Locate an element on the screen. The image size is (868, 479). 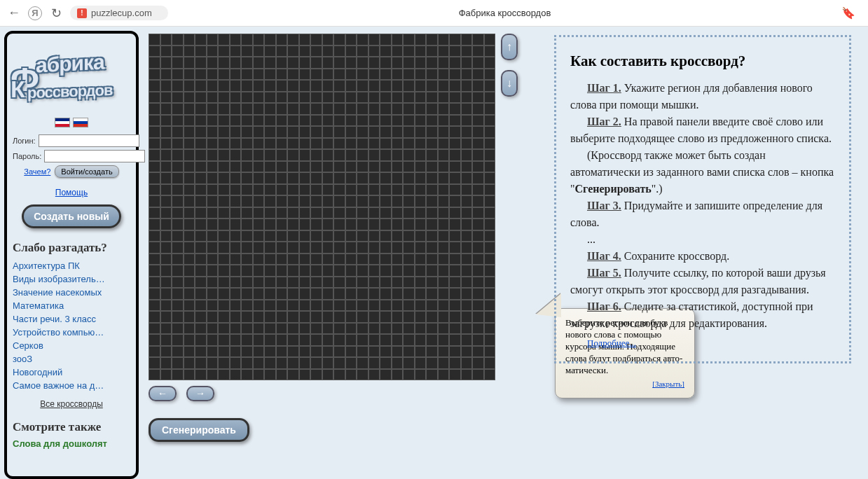
step6-label: Шаг 6. is located at coordinates (604, 307).